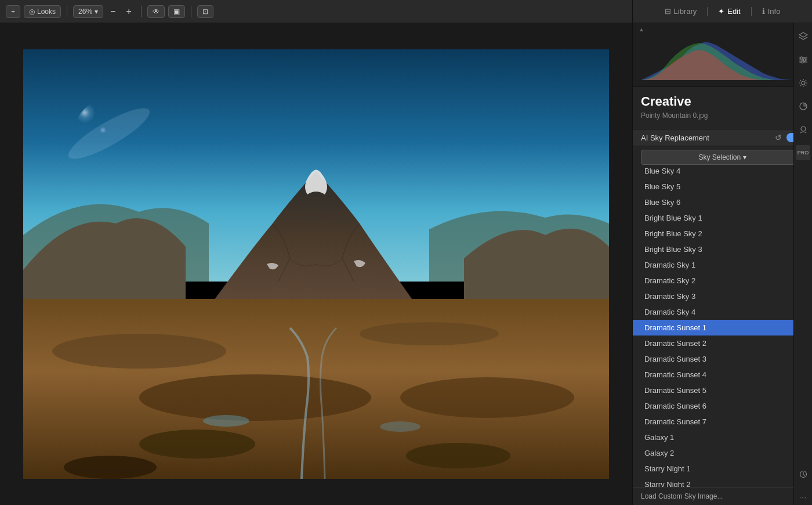  Describe the element at coordinates (176, 12) in the screenshot. I see `compare-icon: ▣` at that location.